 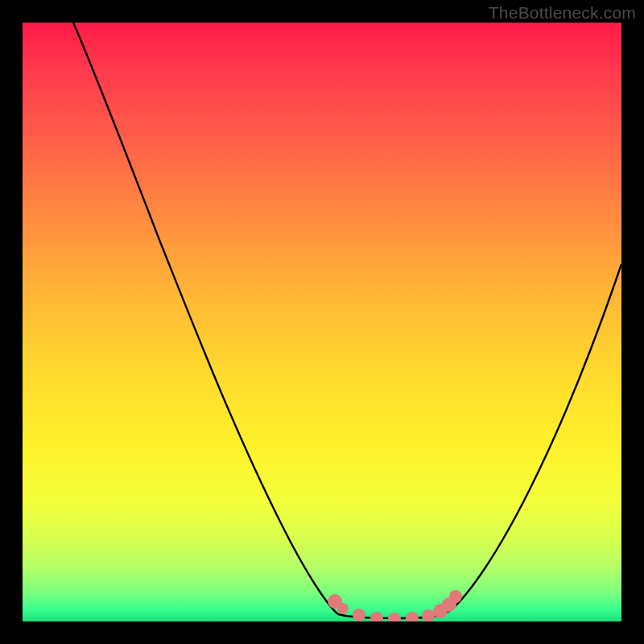 I want to click on watermark-text: TheBottleneck.com, so click(x=562, y=13).